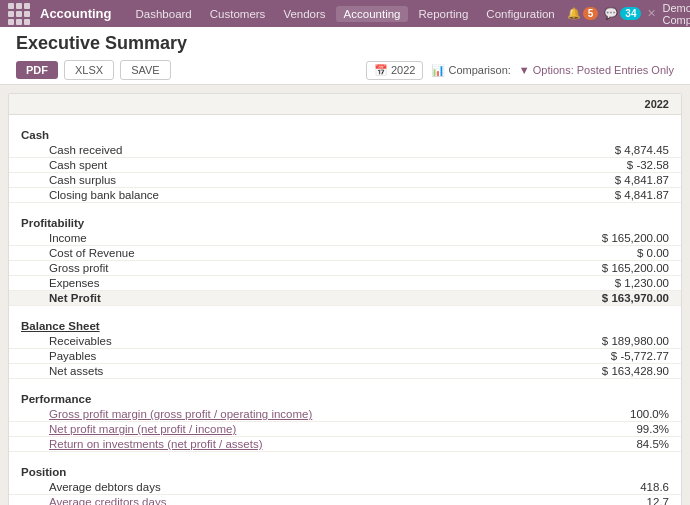 This screenshot has height=505, width=690. What do you see at coordinates (345, 221) in the screenshot?
I see `section-profitability-title: Profitability` at bounding box center [345, 221].